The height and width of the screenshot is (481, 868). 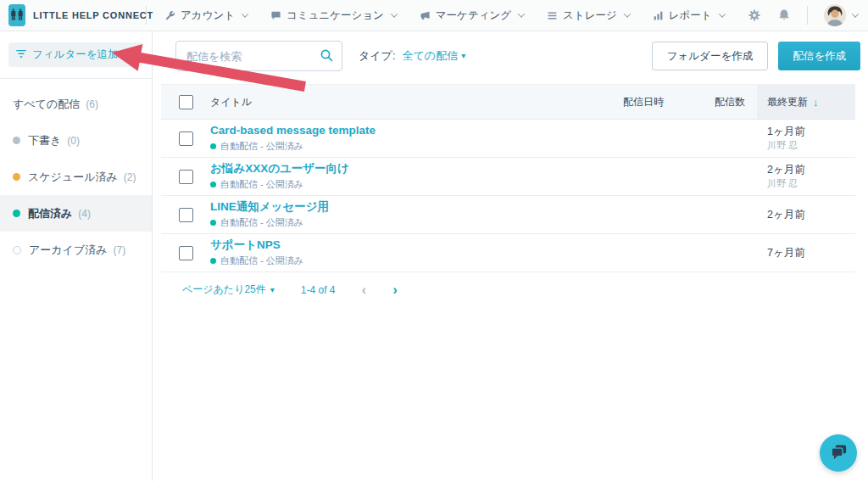 I want to click on page-range: 1-4 of 4, so click(x=319, y=290).